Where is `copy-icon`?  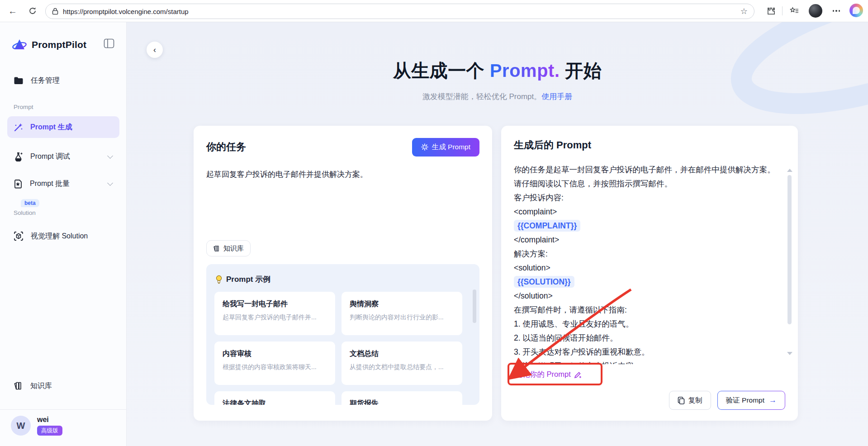 copy-icon is located at coordinates (681, 401).